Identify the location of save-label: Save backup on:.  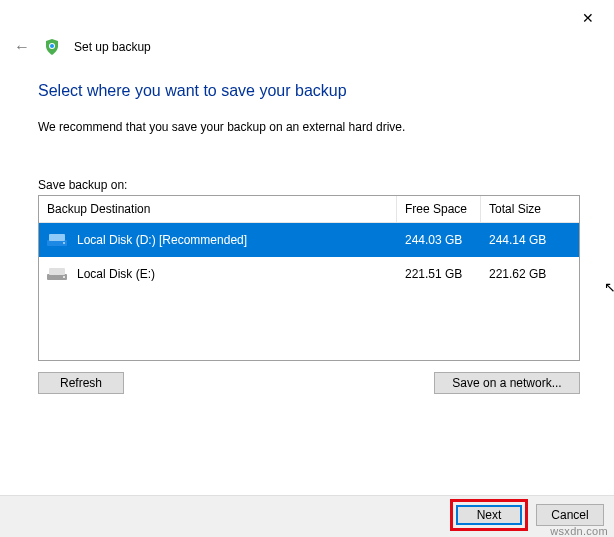
(309, 185).